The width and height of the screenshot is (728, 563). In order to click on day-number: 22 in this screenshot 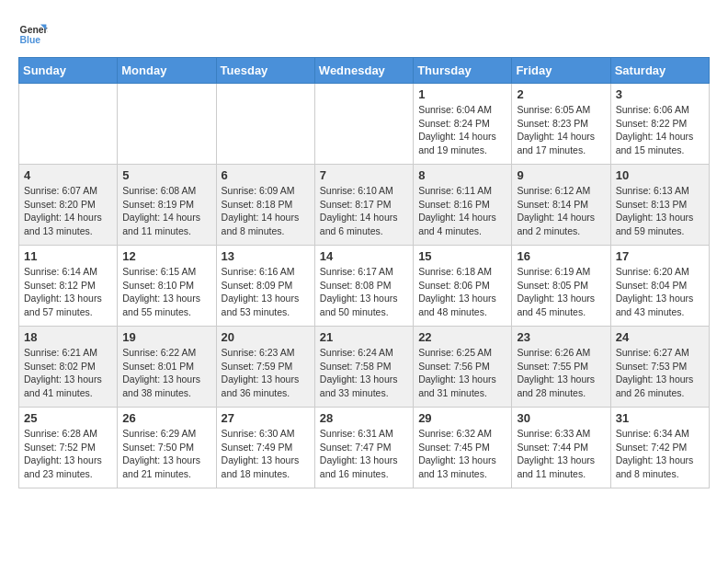, I will do `click(462, 337)`.